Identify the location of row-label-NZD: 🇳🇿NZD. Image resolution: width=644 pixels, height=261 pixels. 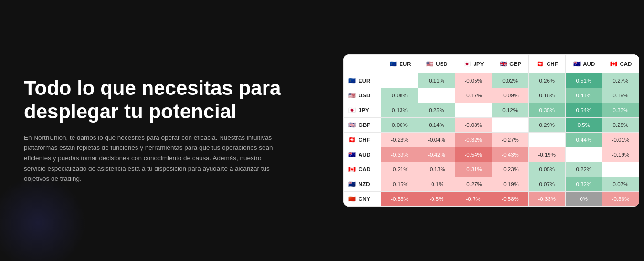
(363, 184).